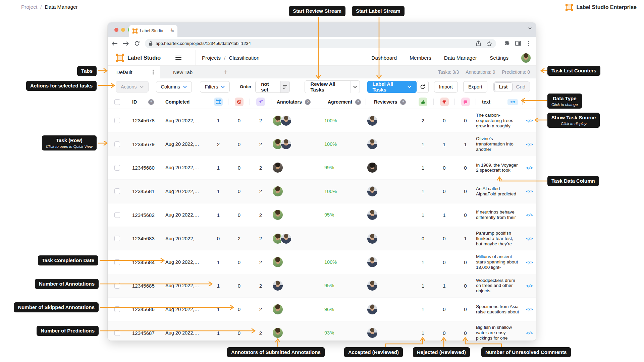 This screenshot has width=644, height=362. Describe the element at coordinates (120, 58) in the screenshot. I see `app-logo-icon` at that location.